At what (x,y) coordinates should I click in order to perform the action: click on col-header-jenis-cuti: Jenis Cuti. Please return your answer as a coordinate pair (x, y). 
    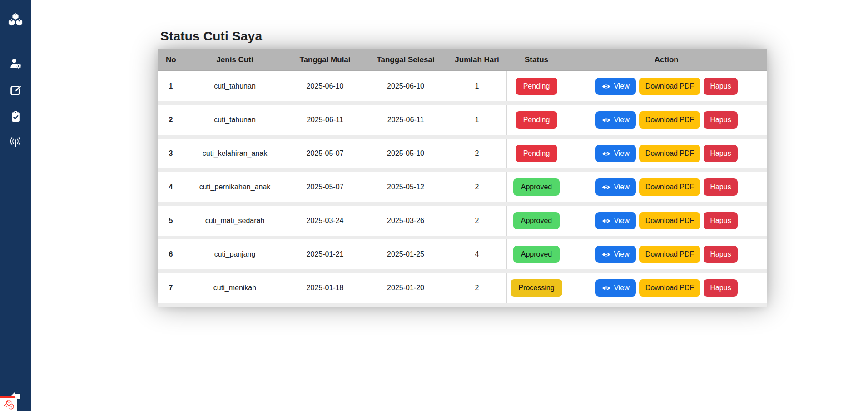
    Looking at the image, I should click on (235, 60).